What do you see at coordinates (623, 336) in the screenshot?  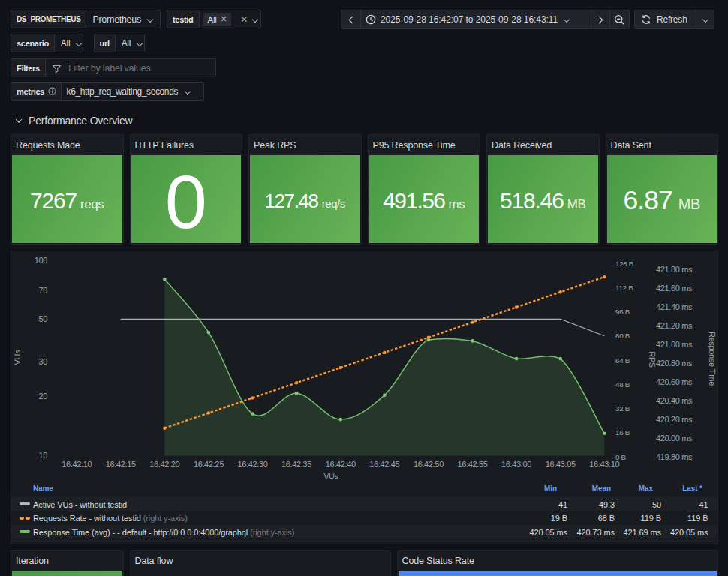 I see `svg-text: 80 B` at bounding box center [623, 336].